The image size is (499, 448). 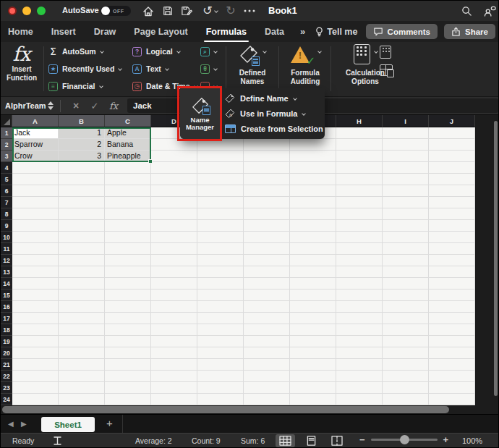 I want to click on stepper-up-icon, so click(x=51, y=103).